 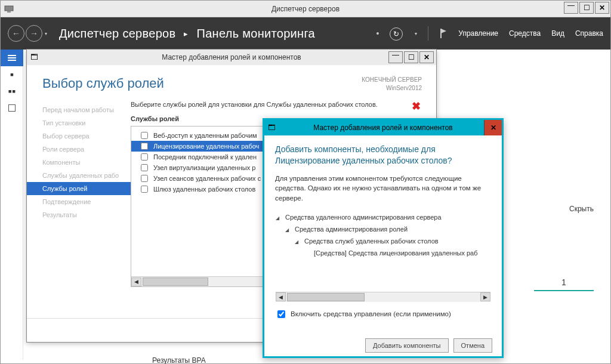 I want to click on minimize-button: —, so click(x=571, y=8).